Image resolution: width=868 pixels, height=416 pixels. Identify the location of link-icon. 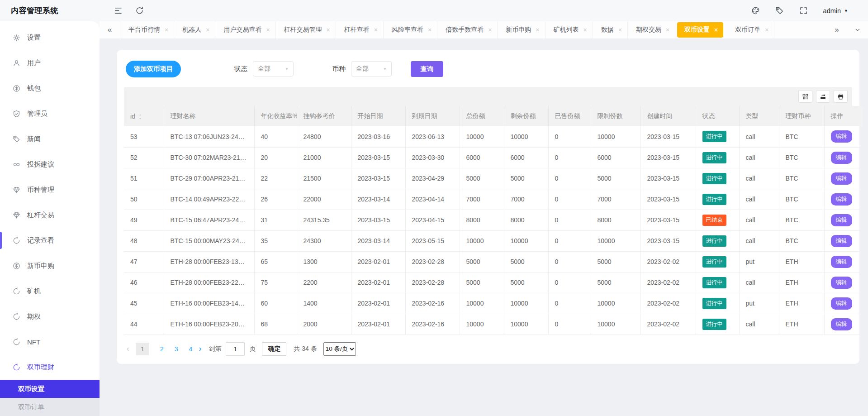
(16, 165).